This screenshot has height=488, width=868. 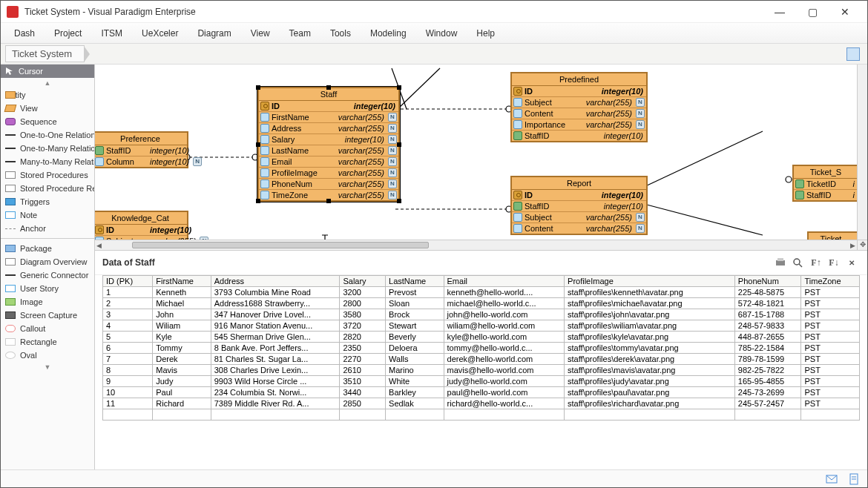 I want to click on tool-one-to-many-relationship: One-to-Many Relationship, so click(x=47, y=148).